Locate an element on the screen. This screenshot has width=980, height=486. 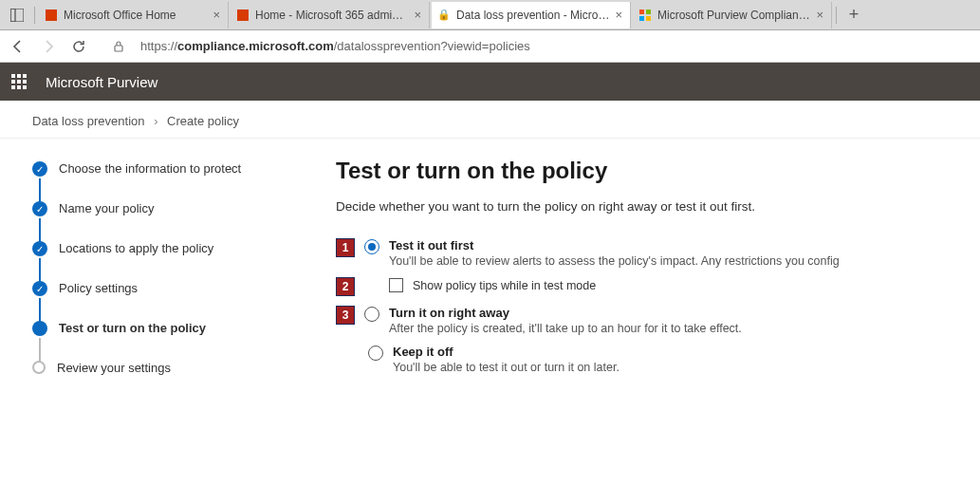
option-desc: After the policy is created, it'll take … is located at coordinates (565, 328).